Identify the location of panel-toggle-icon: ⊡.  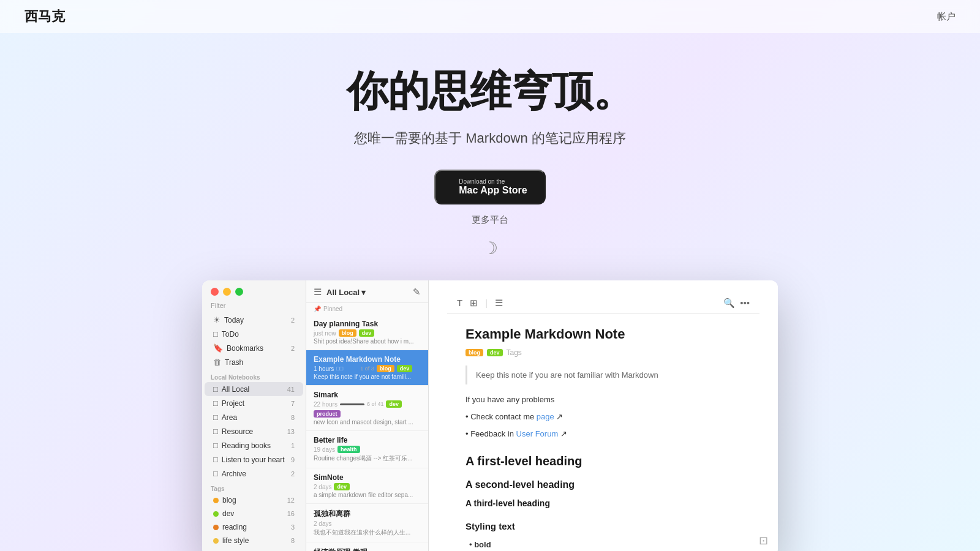
(763, 541).